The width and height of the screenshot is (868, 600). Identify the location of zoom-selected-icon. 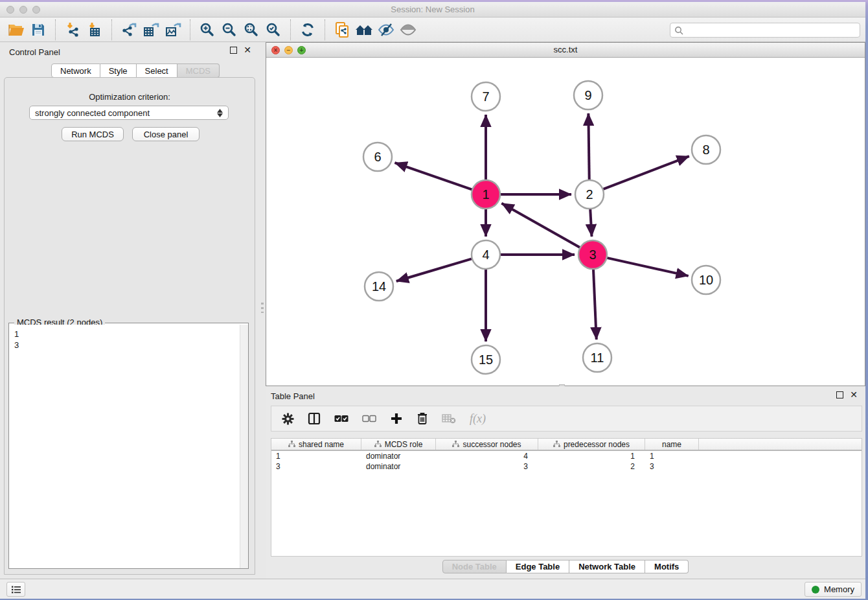
(273, 30).